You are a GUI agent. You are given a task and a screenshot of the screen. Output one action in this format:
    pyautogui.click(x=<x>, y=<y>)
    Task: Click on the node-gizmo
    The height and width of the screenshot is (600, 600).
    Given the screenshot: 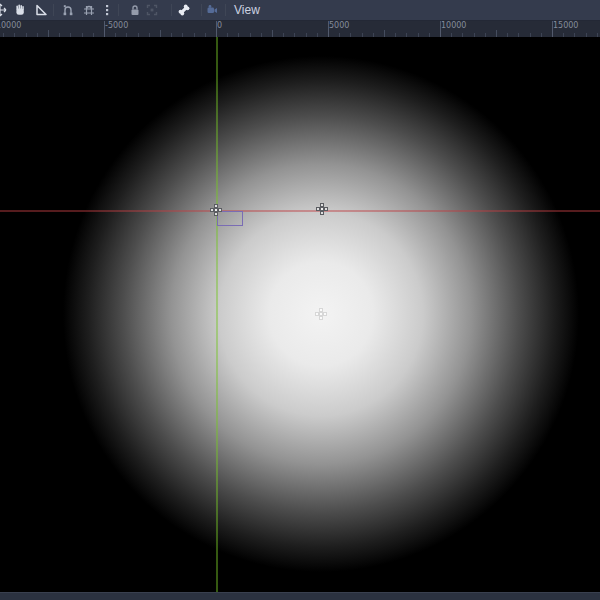 What is the action you would take?
    pyautogui.click(x=322, y=209)
    